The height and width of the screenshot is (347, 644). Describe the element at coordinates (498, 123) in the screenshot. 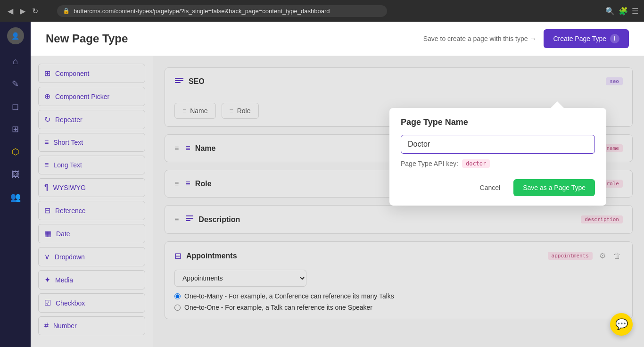

I see `modal-title: Page Type Name` at that location.